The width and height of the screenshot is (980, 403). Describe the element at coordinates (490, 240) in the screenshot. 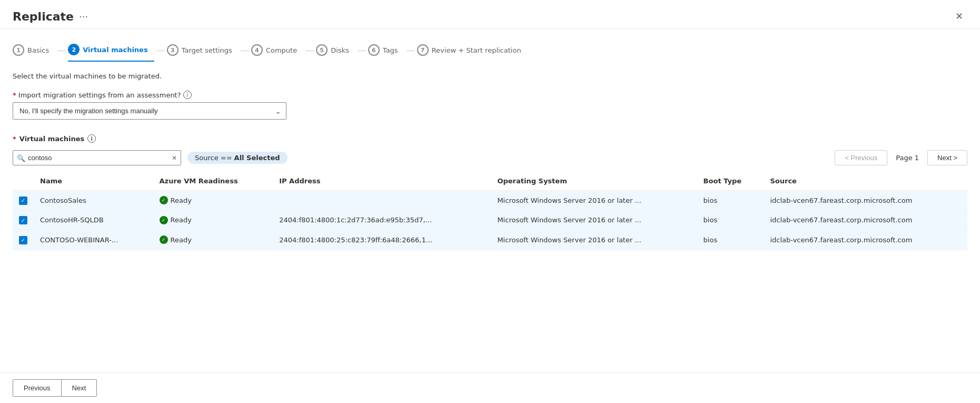

I see `table-row: ✓ CONTOSO-WEBINAR-... ✓ Ready 2404:f801:…` at that location.